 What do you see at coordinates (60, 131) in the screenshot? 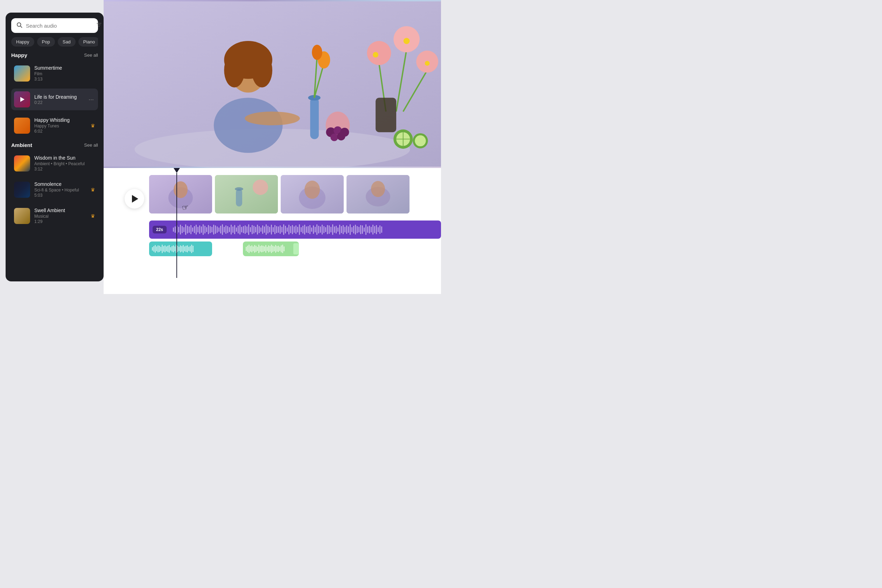
I see `track-duration-whistling: 6:02` at bounding box center [60, 131].